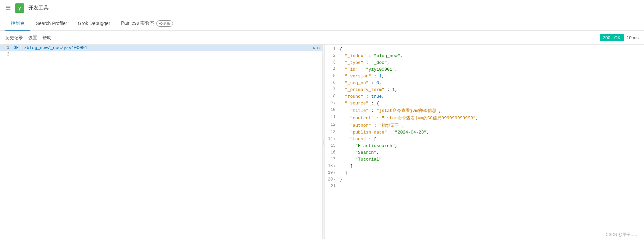  Describe the element at coordinates (332, 97) in the screenshot. I see `resp-num-8: 8` at that location.